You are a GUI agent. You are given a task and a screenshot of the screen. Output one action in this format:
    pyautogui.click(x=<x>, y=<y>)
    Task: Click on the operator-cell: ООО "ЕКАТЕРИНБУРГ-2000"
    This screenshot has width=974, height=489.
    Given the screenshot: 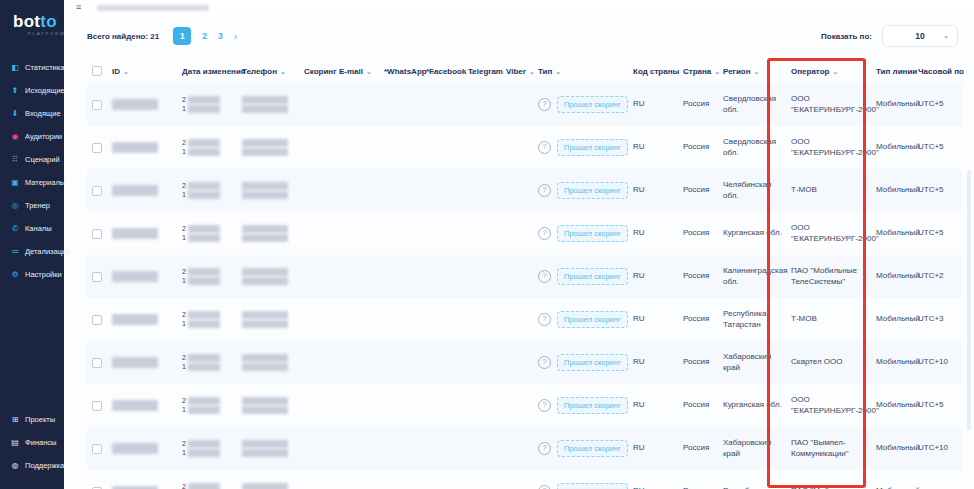 What is the action you would take?
    pyautogui.click(x=834, y=148)
    